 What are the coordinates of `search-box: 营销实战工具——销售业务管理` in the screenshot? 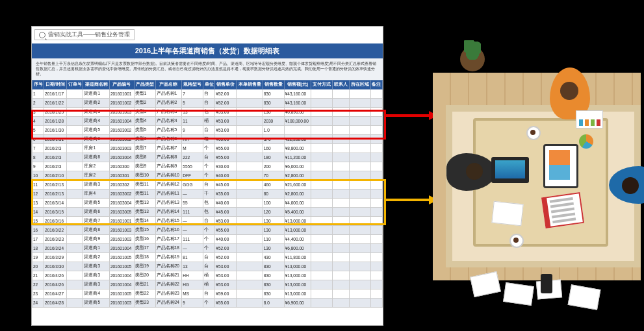 It's located at (84, 35).